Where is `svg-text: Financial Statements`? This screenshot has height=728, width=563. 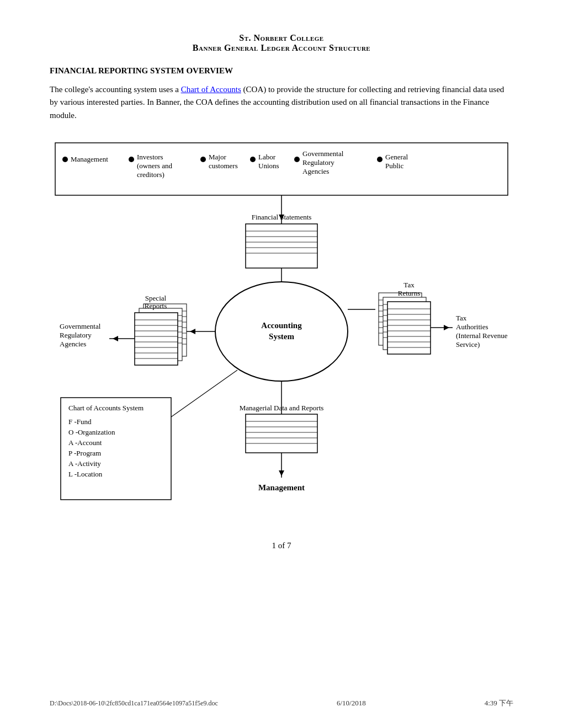
svg-text: Financial Statements is located at coordinates (282, 217).